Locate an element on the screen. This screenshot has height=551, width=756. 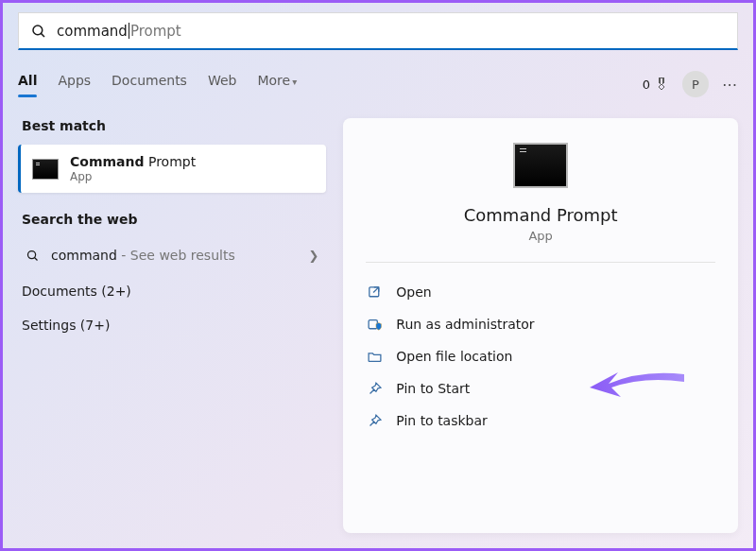
best-match-label: Best match is located at coordinates (174, 126).